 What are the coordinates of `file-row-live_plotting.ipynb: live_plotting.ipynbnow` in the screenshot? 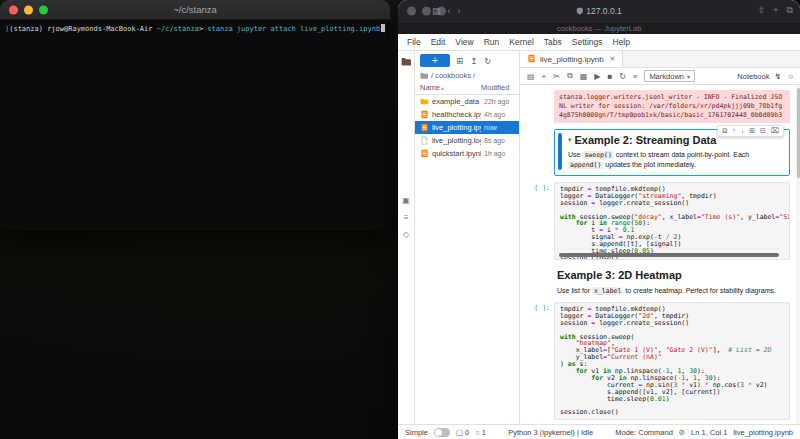 It's located at (467, 128).